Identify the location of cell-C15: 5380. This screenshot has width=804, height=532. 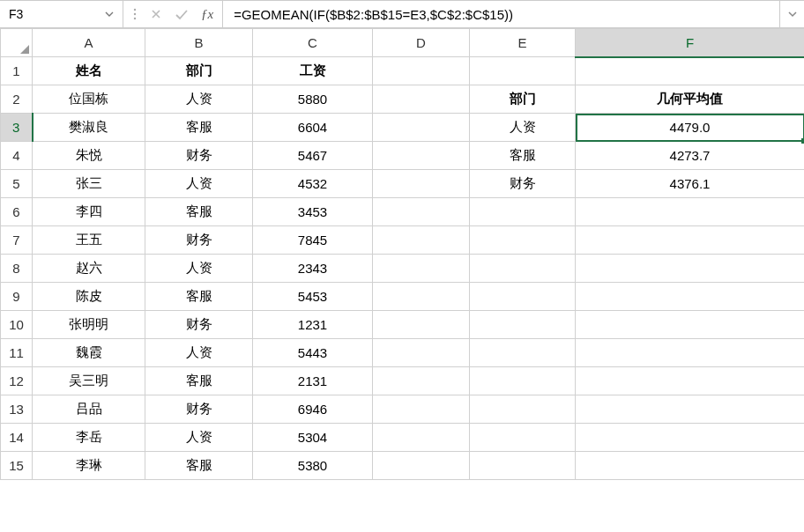
(313, 466).